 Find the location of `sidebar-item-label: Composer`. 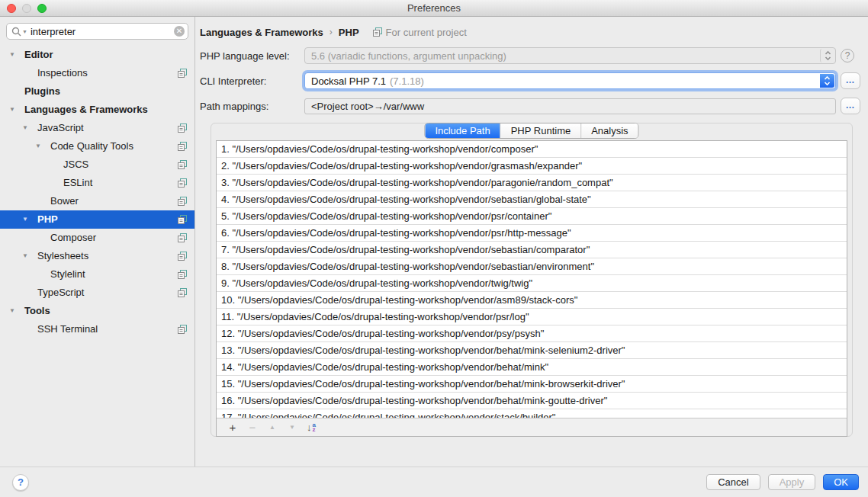

sidebar-item-label: Composer is located at coordinates (73, 238).